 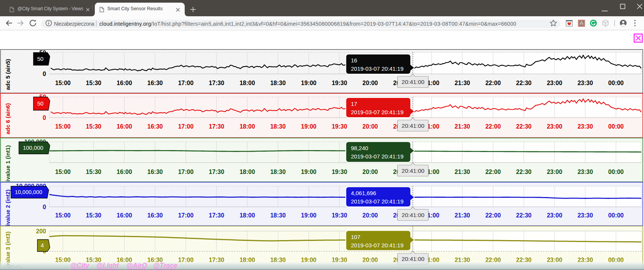 I want to click on svg-text: @AirQ, so click(x=137, y=265).